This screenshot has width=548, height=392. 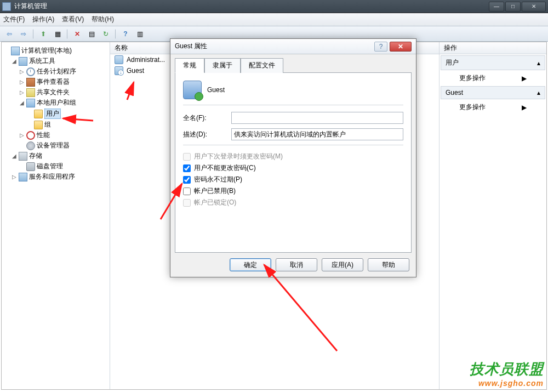 I want to click on actions-more-1: 更多操作 ▶, so click(x=493, y=78).